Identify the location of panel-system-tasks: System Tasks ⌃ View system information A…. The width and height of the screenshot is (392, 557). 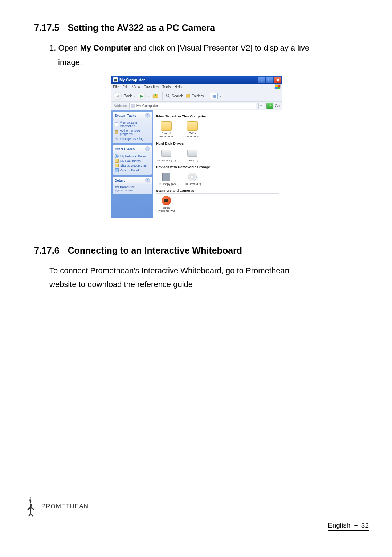
(132, 128).